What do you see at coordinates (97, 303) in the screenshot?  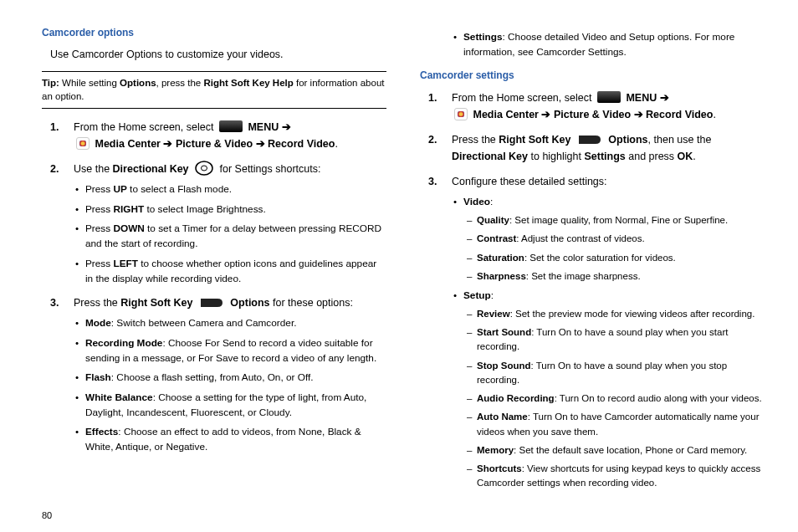 I see `step-text: Press the` at bounding box center [97, 303].